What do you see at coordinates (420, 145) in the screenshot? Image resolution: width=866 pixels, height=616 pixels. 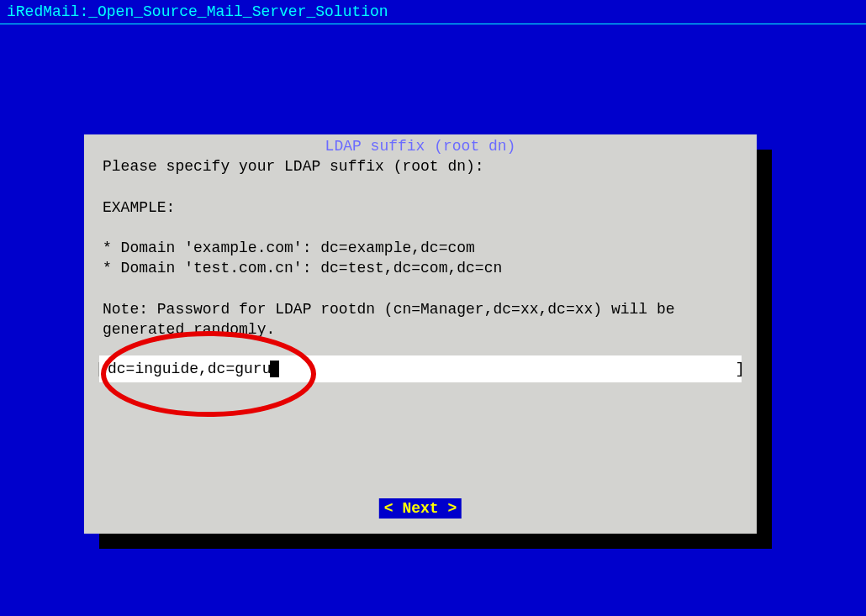 I see `dialog-title: LDAP suffix (root dn)` at bounding box center [420, 145].